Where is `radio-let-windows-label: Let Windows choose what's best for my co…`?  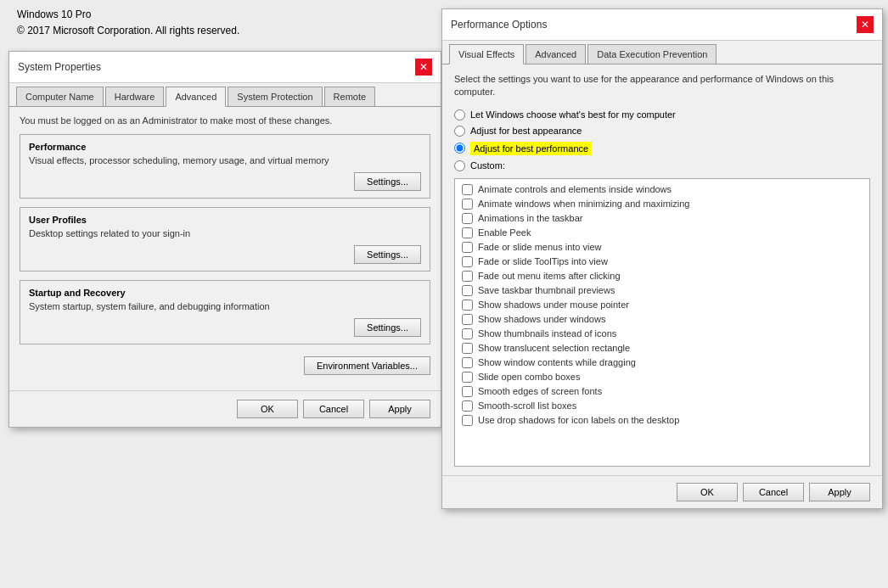
radio-let-windows-label: Let Windows choose what's best for my co… is located at coordinates (573, 115).